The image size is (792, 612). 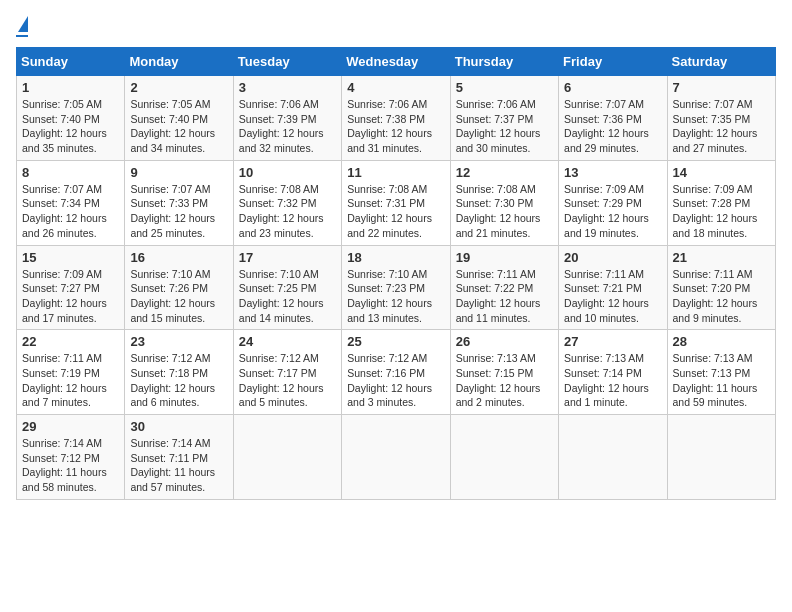 I want to click on day-number: 15, so click(x=70, y=258).